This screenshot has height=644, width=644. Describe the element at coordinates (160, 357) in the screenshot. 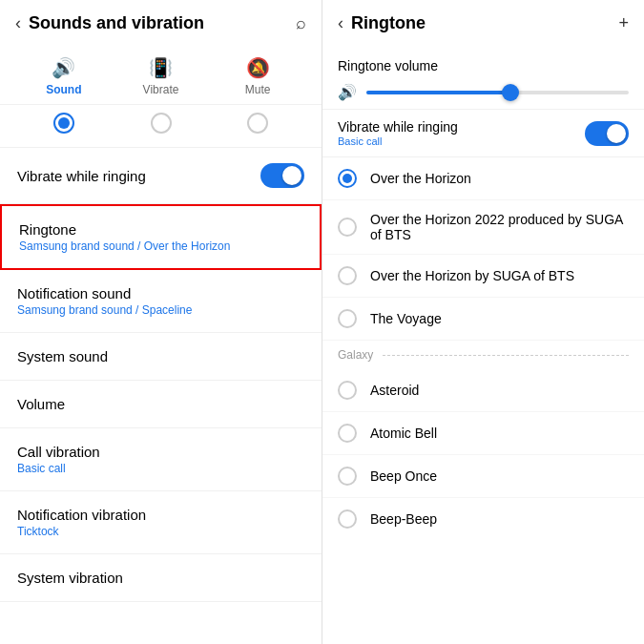

I see `system-sound-label: System sound` at that location.